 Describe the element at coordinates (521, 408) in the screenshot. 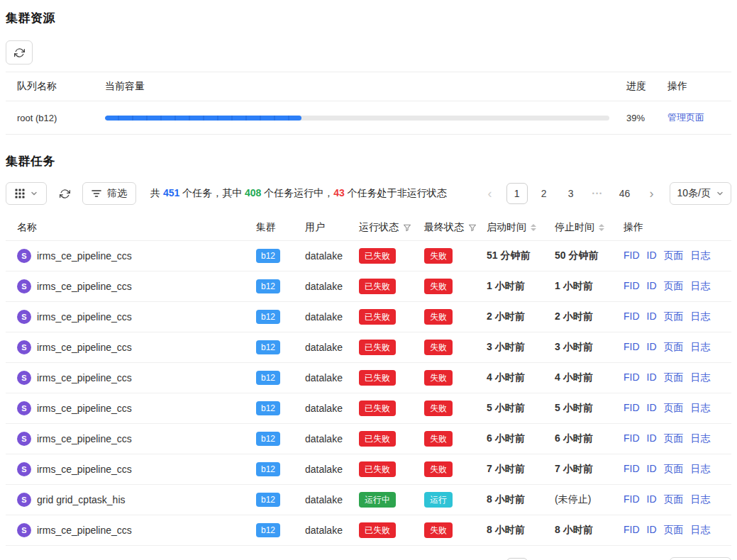

I see `start-time: 5 小时前` at that location.